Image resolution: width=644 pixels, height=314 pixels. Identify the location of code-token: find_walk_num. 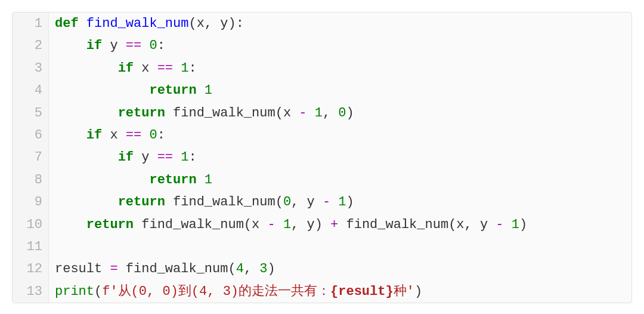
(138, 24).